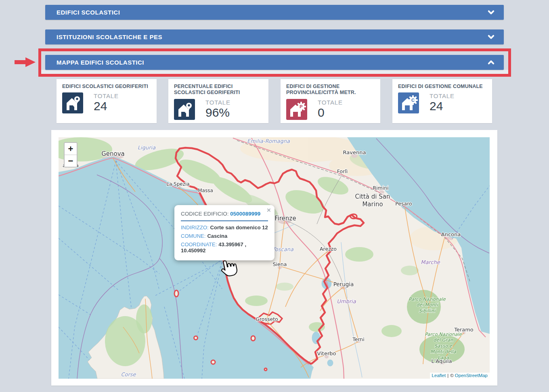 The image size is (549, 392). What do you see at coordinates (346, 301) in the screenshot?
I see `map-label: Umbria` at bounding box center [346, 301].